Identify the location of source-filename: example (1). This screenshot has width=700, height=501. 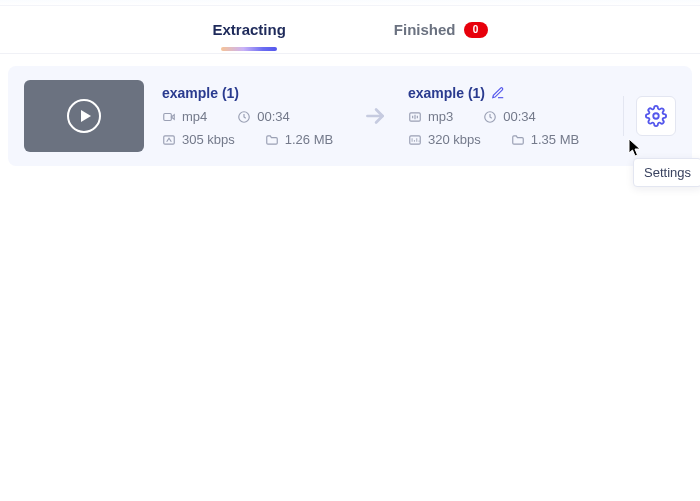
(252, 93).